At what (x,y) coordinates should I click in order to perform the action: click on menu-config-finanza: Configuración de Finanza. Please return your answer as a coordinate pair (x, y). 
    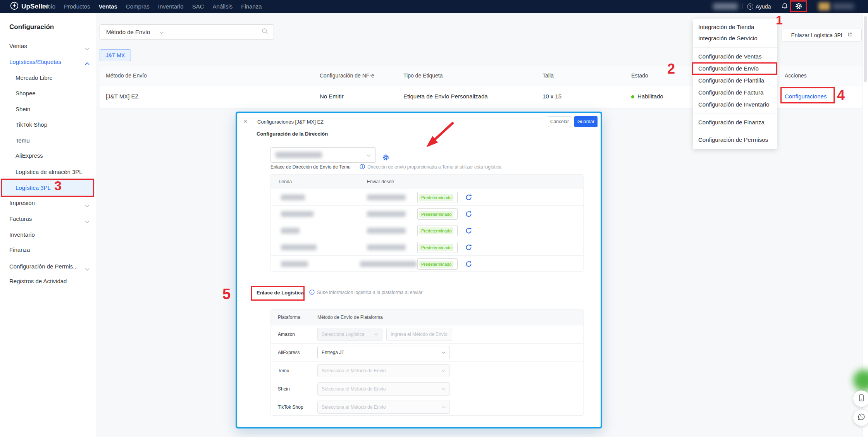
    Looking at the image, I should click on (732, 122).